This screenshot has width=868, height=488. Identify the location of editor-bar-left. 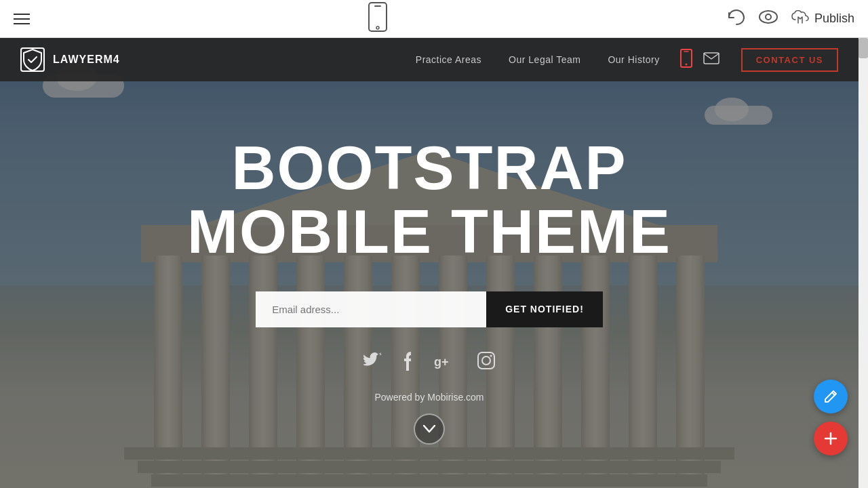
(22, 19).